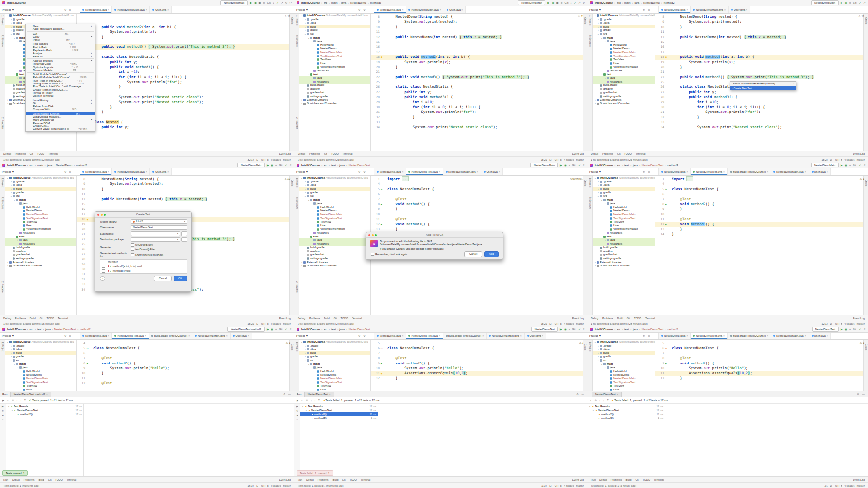 This screenshot has height=488, width=868. I want to click on code-line: 6, so click(183, 353).